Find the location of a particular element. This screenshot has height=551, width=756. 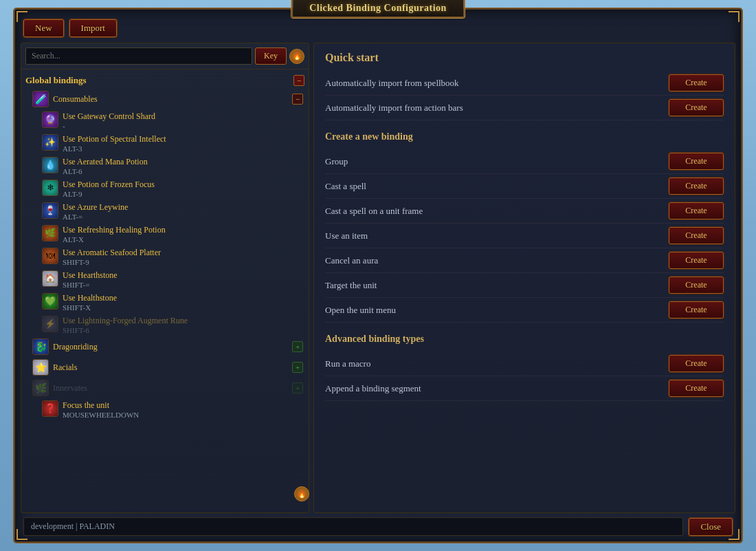

item-key-3: ALT-9 is located at coordinates (184, 194).